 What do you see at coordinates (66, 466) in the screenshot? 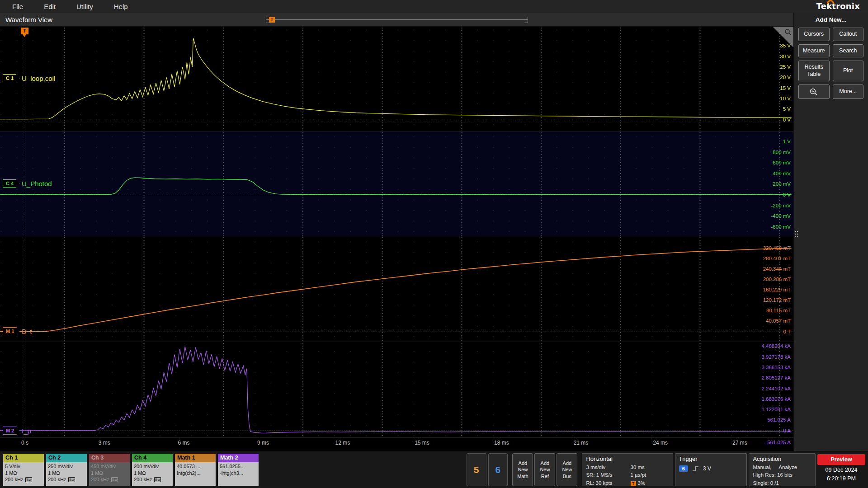
I see `channel-card-line: 250 mV/div` at bounding box center [66, 466].